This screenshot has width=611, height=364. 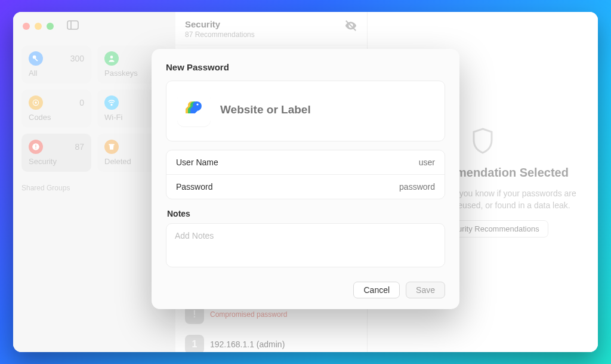 What do you see at coordinates (306, 214) in the screenshot?
I see `notes-label: Notes` at bounding box center [306, 214].